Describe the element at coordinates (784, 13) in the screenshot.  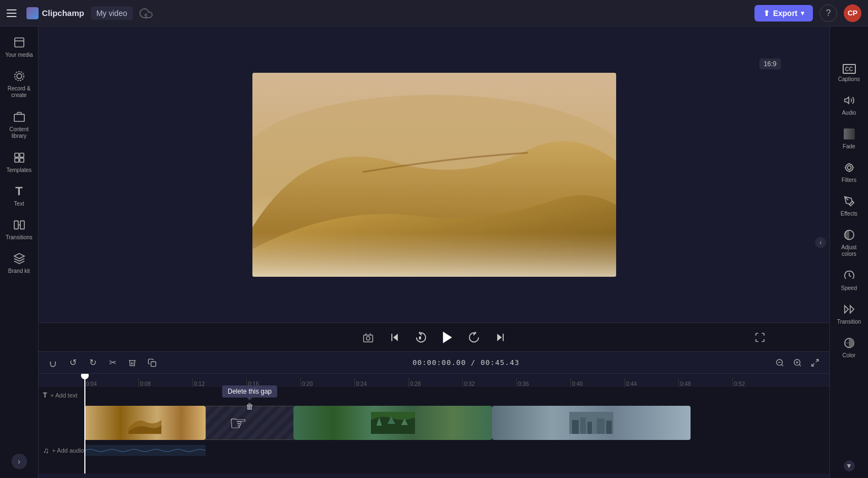
I see `export-button: ⬆ Export ▾` at that location.